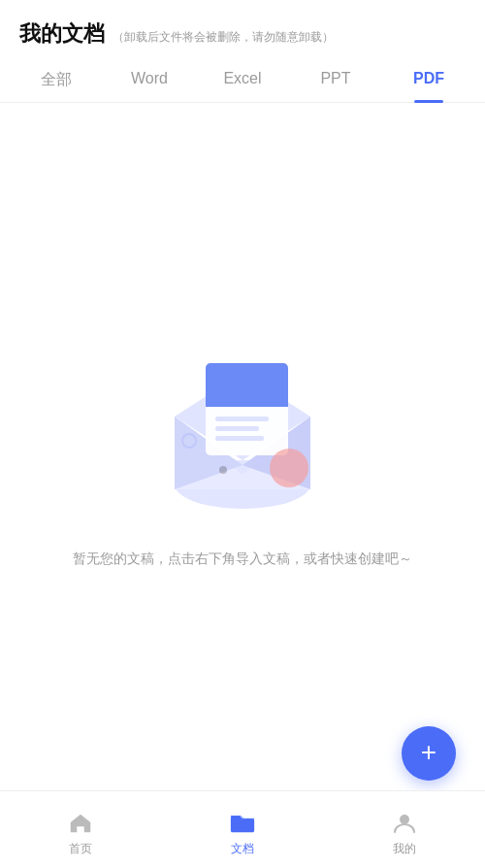 The width and height of the screenshot is (485, 868). Describe the element at coordinates (242, 823) in the screenshot. I see `folder-icon` at that location.